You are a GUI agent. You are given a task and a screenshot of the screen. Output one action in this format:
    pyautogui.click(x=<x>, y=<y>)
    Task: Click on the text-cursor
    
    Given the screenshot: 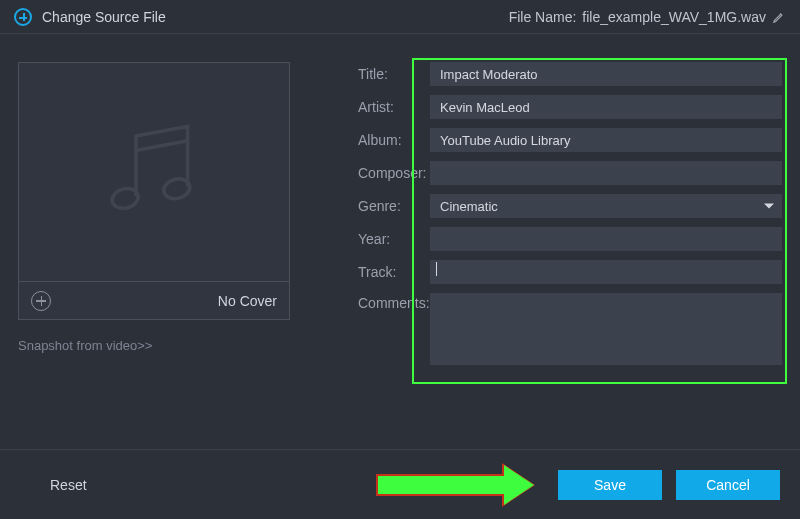 What is the action you would take?
    pyautogui.click(x=436, y=269)
    